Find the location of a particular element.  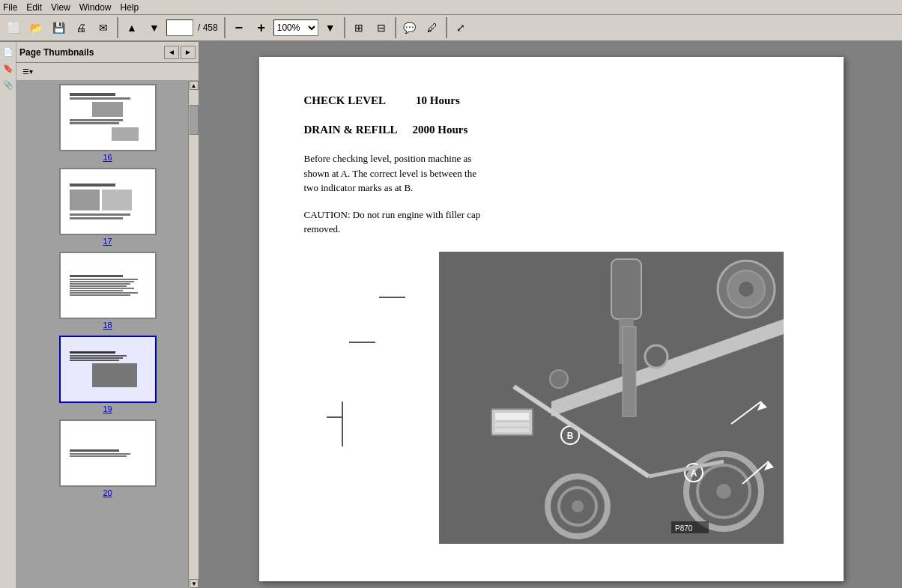

toolbar: ⬜ 📂 💾 🖨 ✉ ▲ ▼ 19 / 458 − + 50% 75% 100% … is located at coordinates (451, 28).